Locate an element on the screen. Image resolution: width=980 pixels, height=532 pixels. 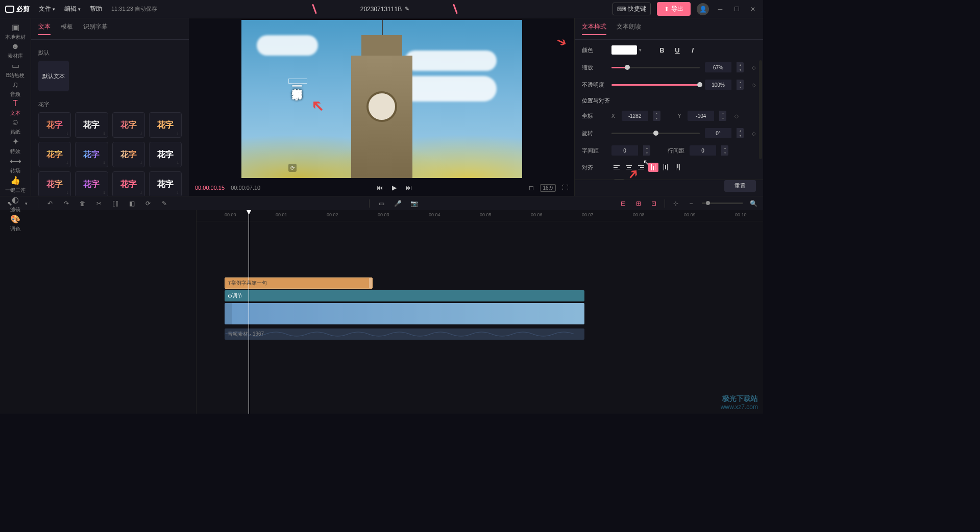
minimize-button: ─ is located at coordinates (720, 9).